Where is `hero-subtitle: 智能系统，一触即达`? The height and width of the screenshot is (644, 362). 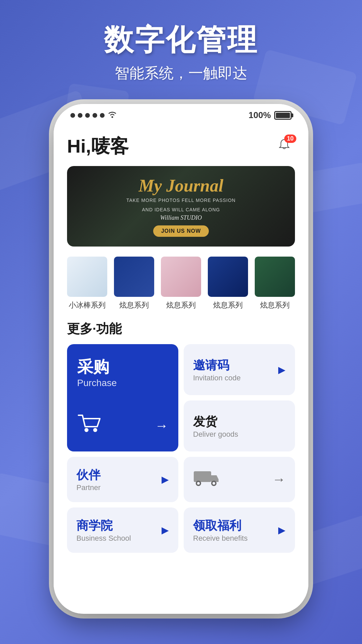 hero-subtitle: 智能系统，一触即达 is located at coordinates (181, 73).